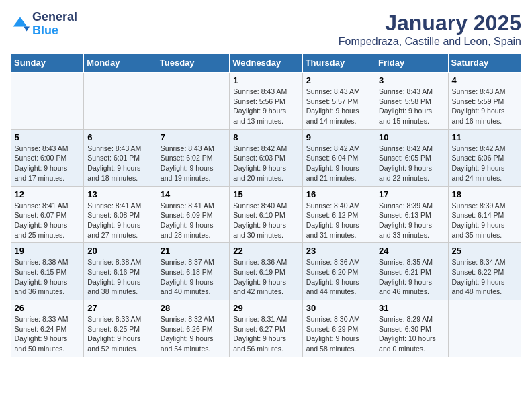 The height and width of the screenshot is (411, 532). What do you see at coordinates (193, 273) in the screenshot?
I see `day-info: Sunset: 6:18 PM` at bounding box center [193, 273].